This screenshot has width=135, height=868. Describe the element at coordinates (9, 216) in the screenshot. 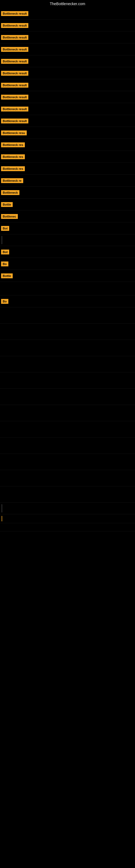

I see `bottleneck-badge: Bottlenec` at that location.